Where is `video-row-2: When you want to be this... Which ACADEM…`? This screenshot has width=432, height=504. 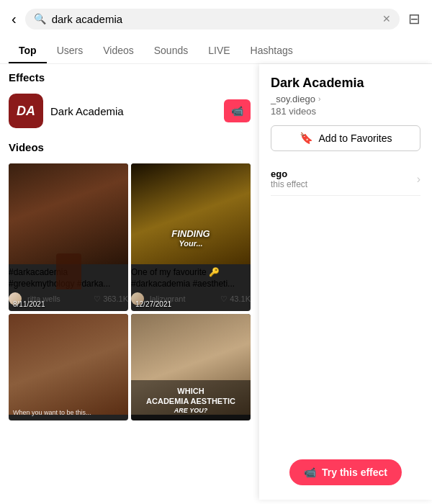
video-row-2: When you want to be this... Which ACADEM… is located at coordinates (130, 367).